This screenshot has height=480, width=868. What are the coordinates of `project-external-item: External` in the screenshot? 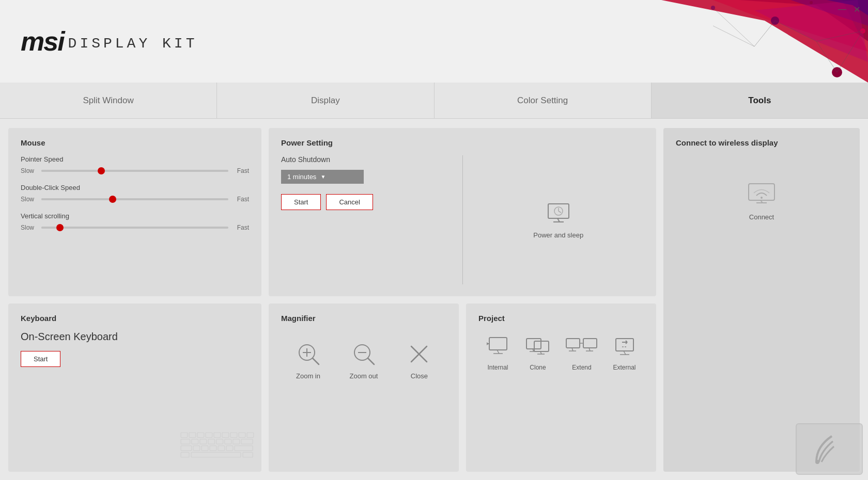 It's located at (625, 354).